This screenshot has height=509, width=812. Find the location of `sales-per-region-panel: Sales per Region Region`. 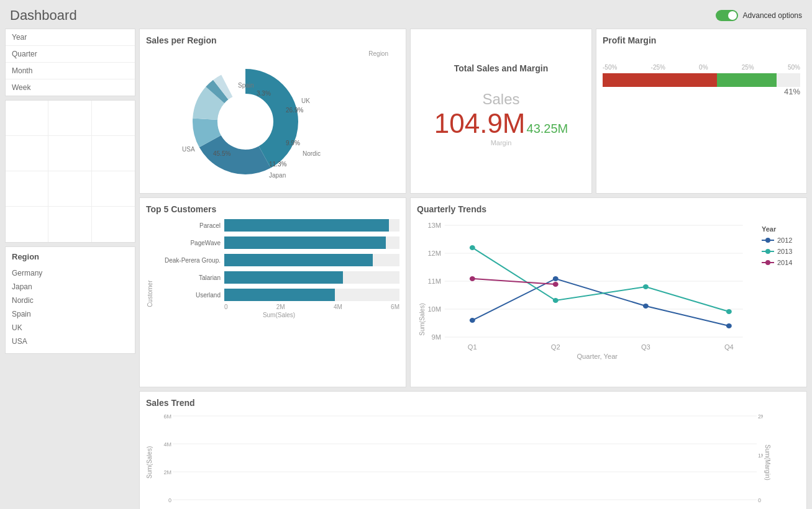

sales-per-region-panel: Sales per Region Region is located at coordinates (273, 111).